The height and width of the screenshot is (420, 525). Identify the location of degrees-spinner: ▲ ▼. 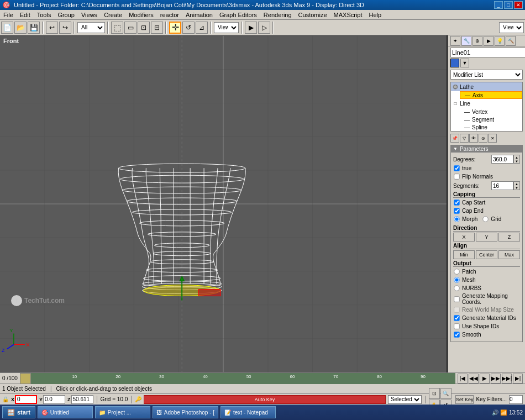
(517, 159).